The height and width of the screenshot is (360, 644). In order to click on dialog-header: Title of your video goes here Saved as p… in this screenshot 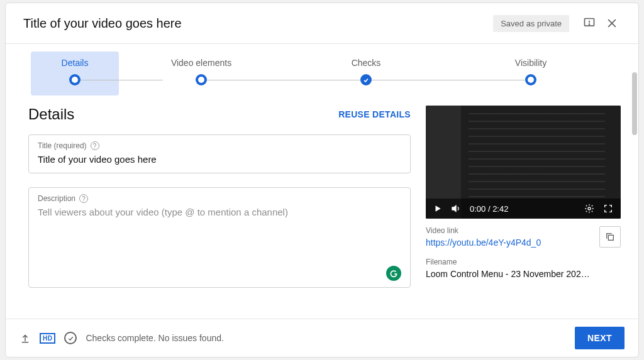, I will do `click(322, 24)`.